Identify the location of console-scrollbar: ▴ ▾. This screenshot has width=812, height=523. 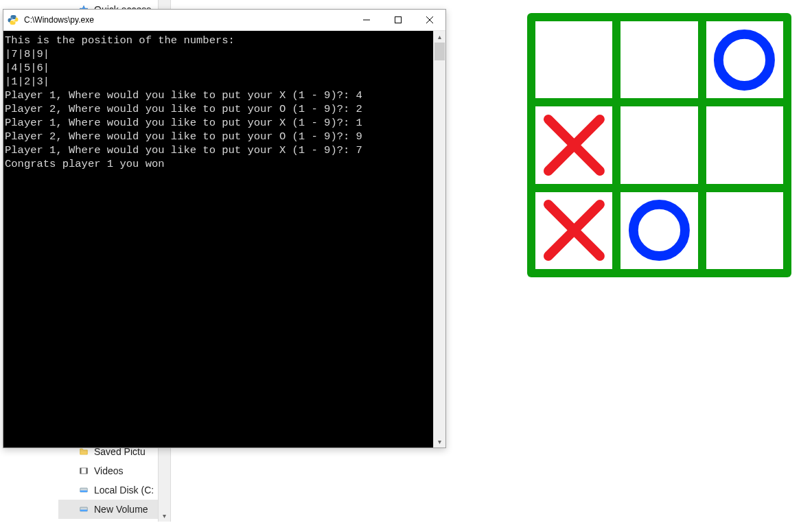
(439, 239).